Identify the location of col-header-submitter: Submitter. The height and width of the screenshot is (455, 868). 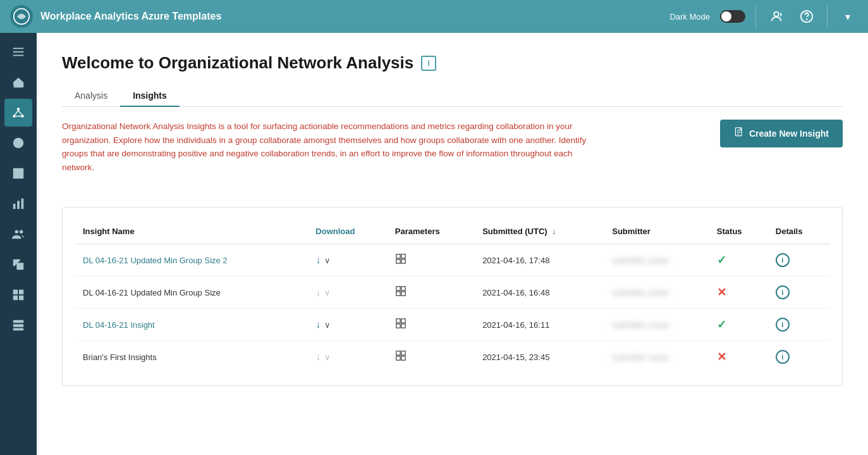
(657, 232).